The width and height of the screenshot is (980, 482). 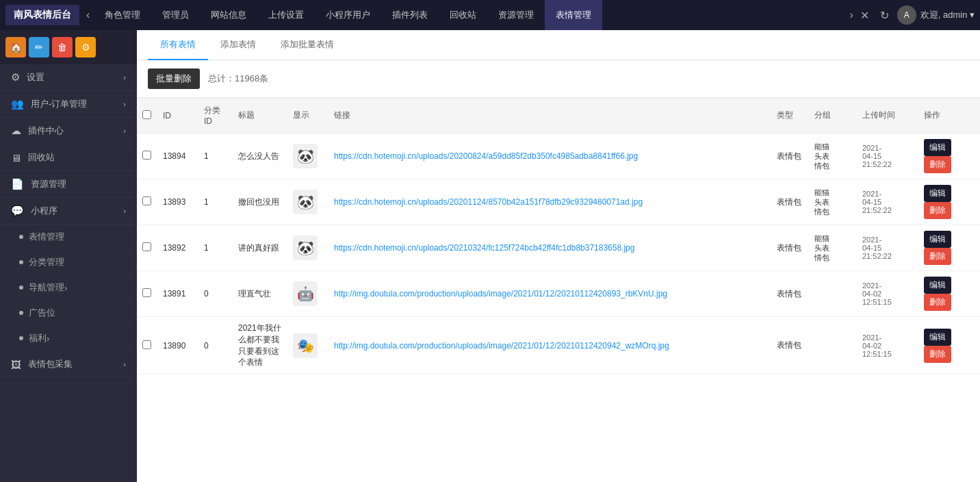 I want to click on total-count: 总计：11968条, so click(x=238, y=79).